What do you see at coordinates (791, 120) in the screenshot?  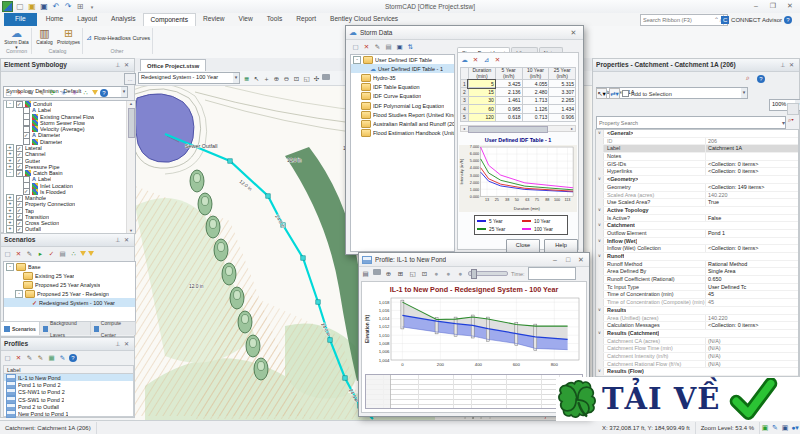 I see `search-icon: ⌕▾` at bounding box center [791, 120].